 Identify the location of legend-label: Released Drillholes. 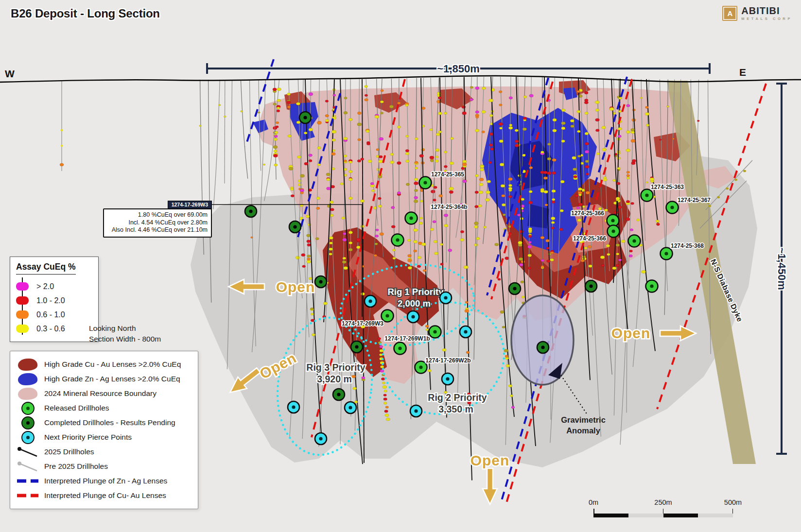
(77, 408).